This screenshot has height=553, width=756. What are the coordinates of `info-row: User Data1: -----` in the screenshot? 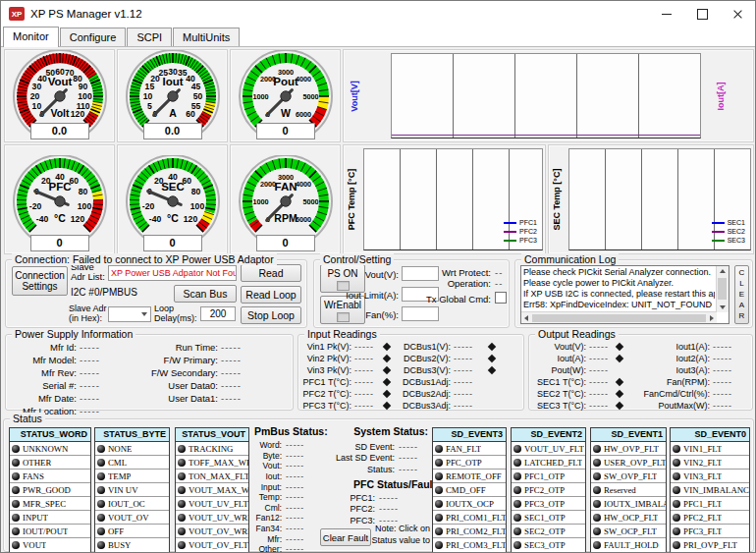 It's located at (188, 399).